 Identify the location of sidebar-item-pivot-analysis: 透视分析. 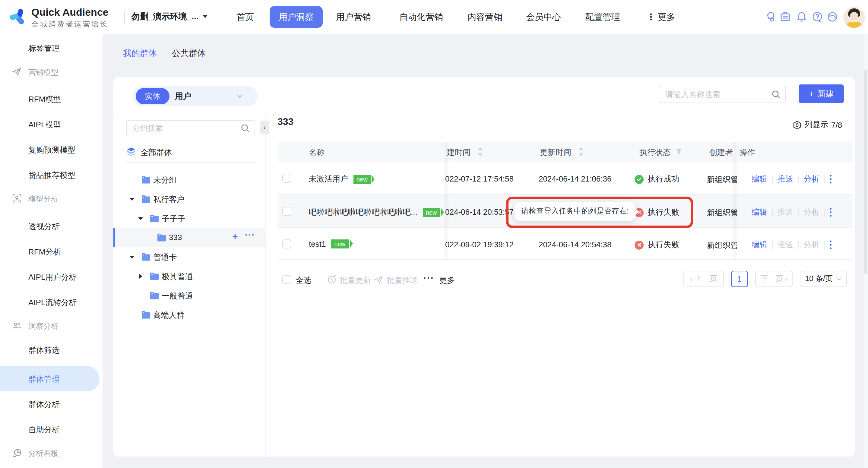
(44, 227).